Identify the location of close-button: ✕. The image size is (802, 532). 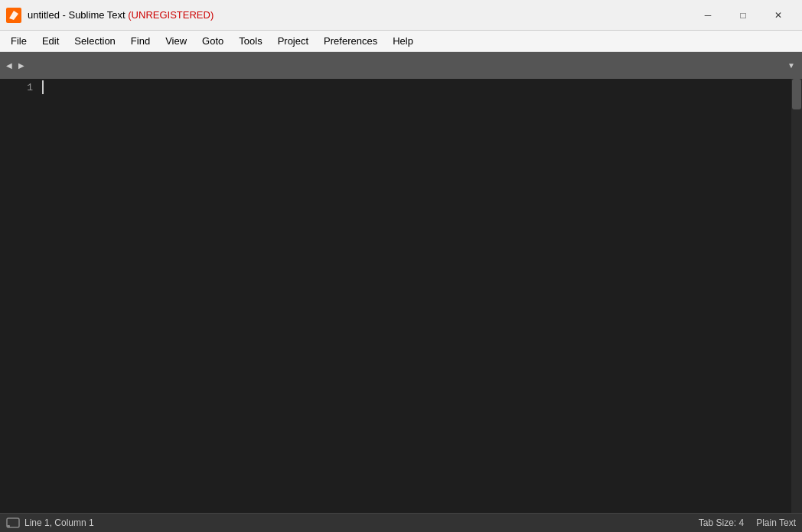
(778, 15).